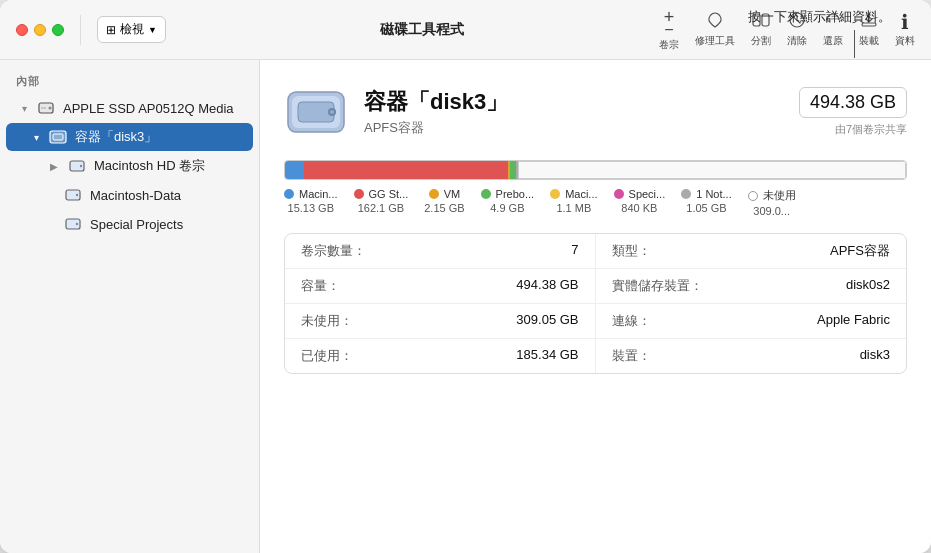 The width and height of the screenshot is (931, 553). What do you see at coordinates (334, 251) in the screenshot?
I see `info-cell-label: 卷宗數量：` at bounding box center [334, 251].